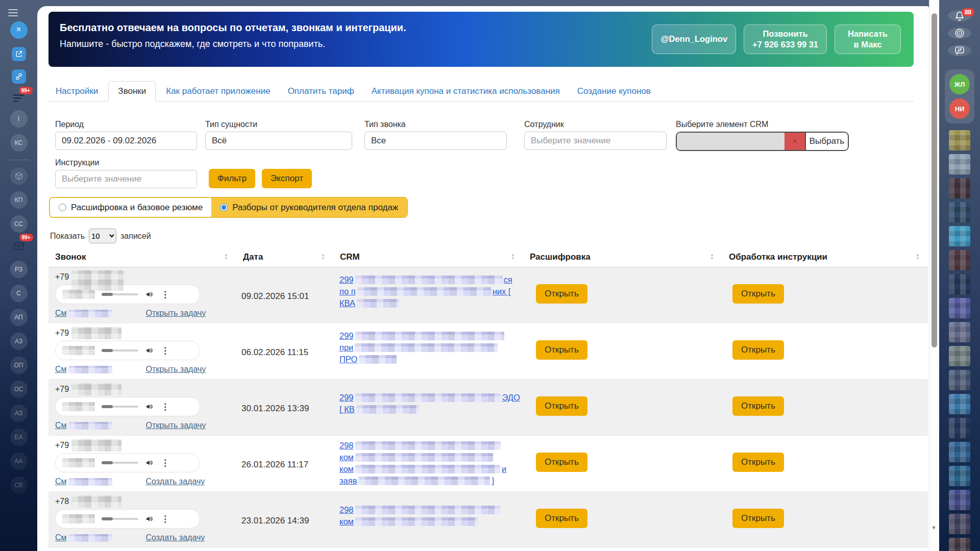 The image size is (980, 551). What do you see at coordinates (232, 179) in the screenshot?
I see `filter-button: Фильтр` at bounding box center [232, 179].